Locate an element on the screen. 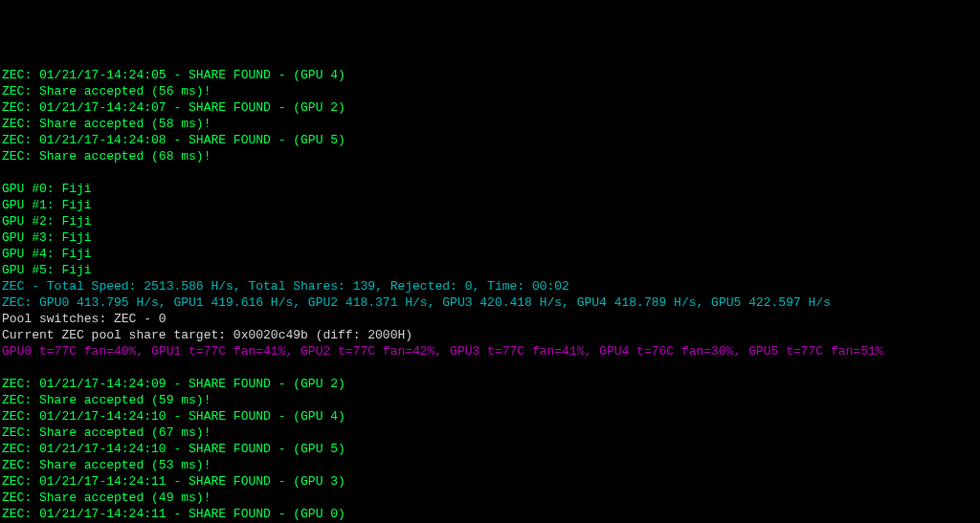  log-line: Pool switches: ZEC - 0 is located at coordinates (490, 319).